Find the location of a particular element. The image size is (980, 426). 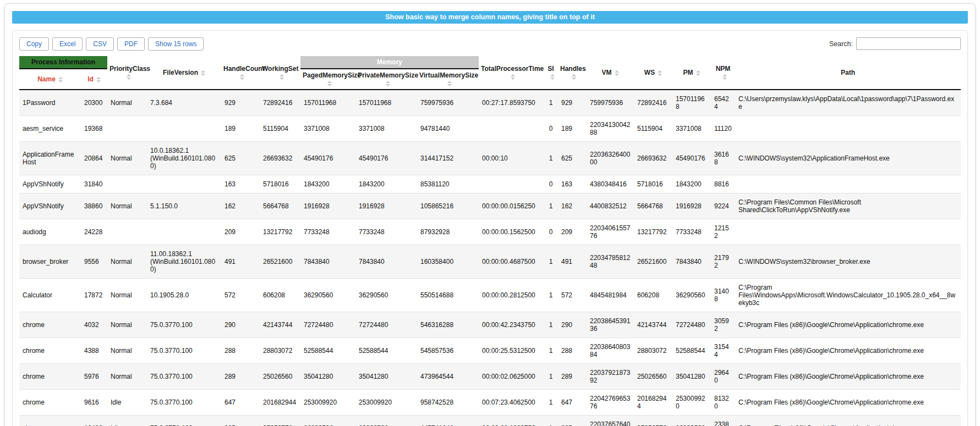

csv-button: CSV is located at coordinates (100, 44).